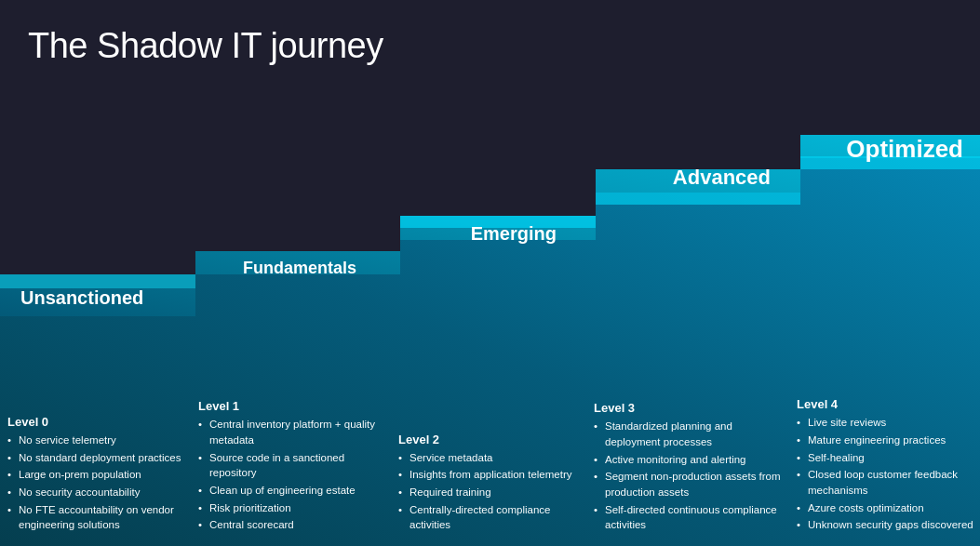 This screenshot has height=546, width=980. I want to click on list-item: Active monitoring and alerting, so click(691, 459).